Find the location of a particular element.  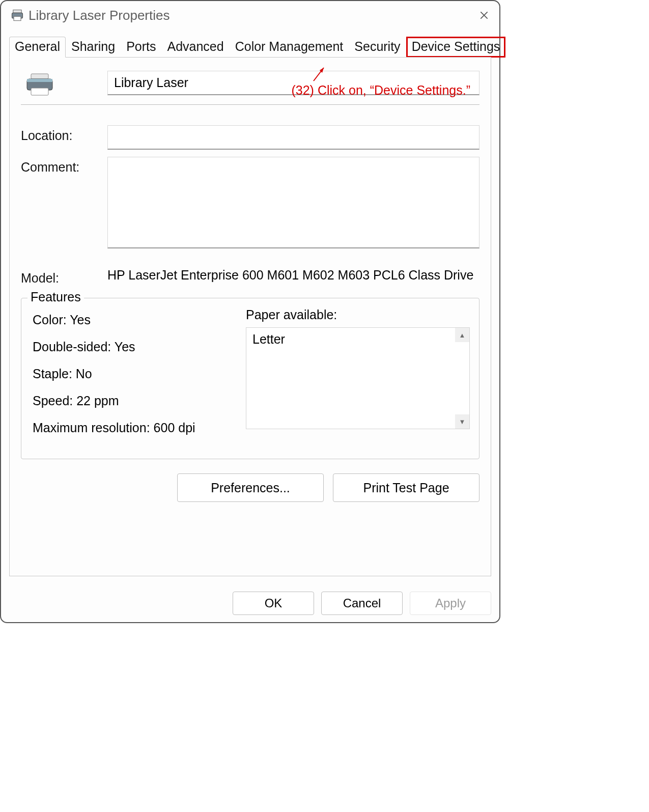

tab-device-settings: Device Settings is located at coordinates (456, 47).